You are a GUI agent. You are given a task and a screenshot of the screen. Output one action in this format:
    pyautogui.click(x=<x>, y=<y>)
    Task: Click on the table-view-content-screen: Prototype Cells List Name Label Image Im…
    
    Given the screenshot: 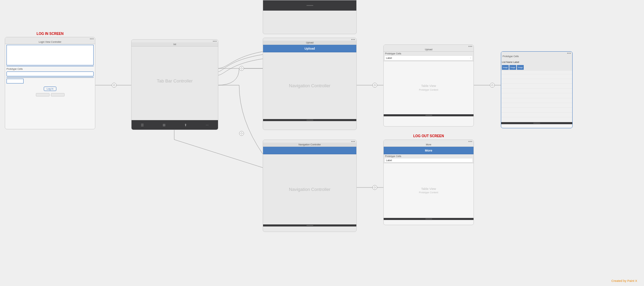 What is the action you would take?
    pyautogui.click(x=537, y=90)
    